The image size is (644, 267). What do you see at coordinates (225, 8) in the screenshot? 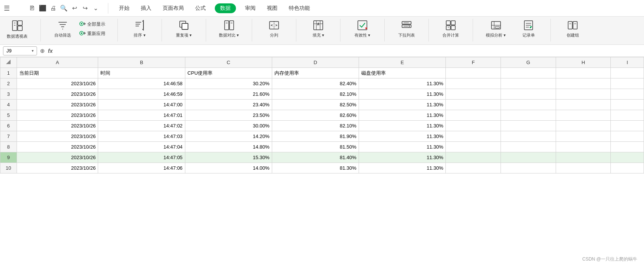
I see `menu-data: 数据` at bounding box center [225, 8].